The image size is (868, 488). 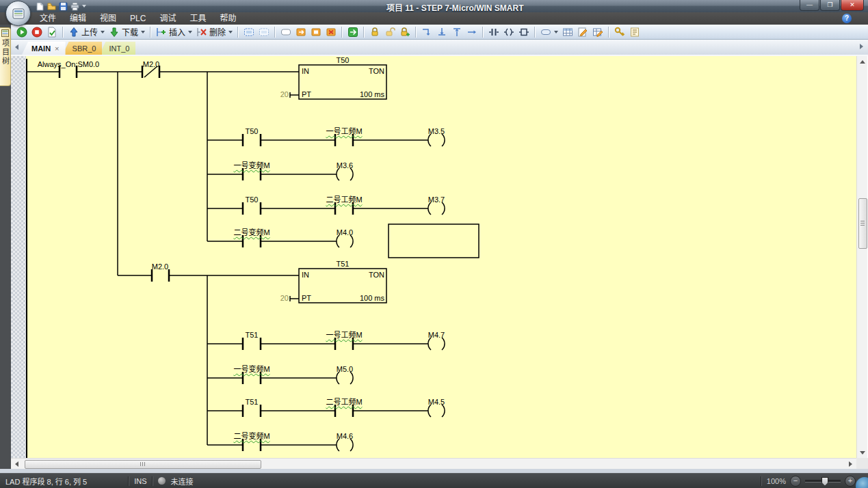 I want to click on zoom-out-button: −, so click(x=795, y=481).